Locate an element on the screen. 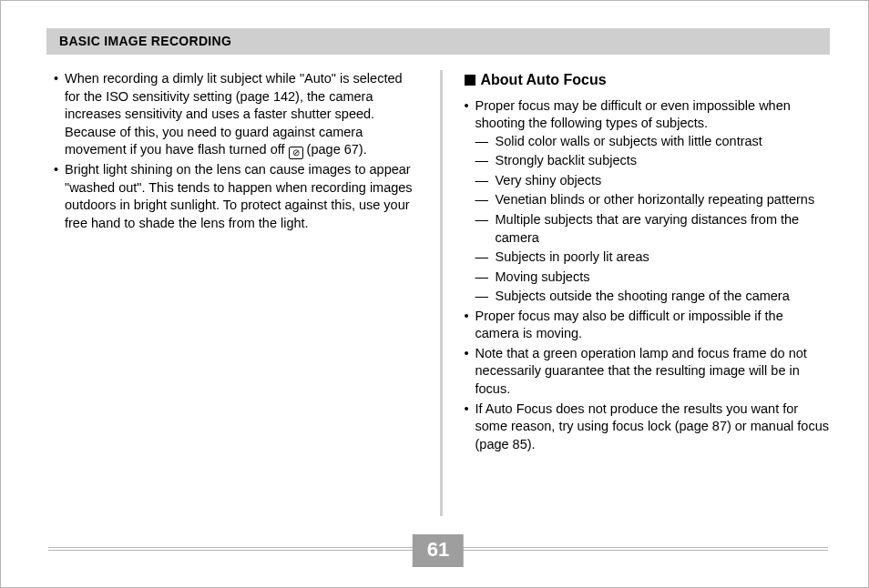 This screenshot has width=869, height=588. right-bullet-4: If Auto Focus does not produce the resul… is located at coordinates (648, 428).